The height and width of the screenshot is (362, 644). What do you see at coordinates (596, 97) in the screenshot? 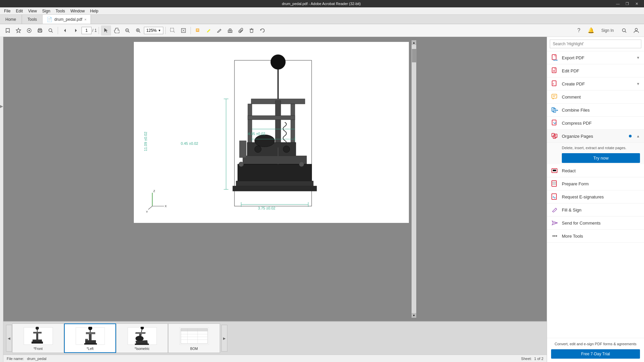
I see `tool-comment: Comment` at bounding box center [596, 97].